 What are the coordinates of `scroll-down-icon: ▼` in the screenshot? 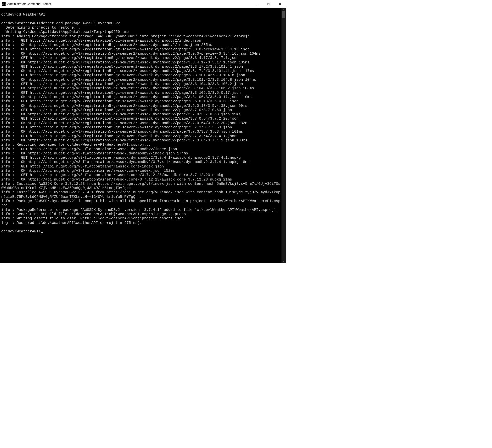 It's located at (284, 261).